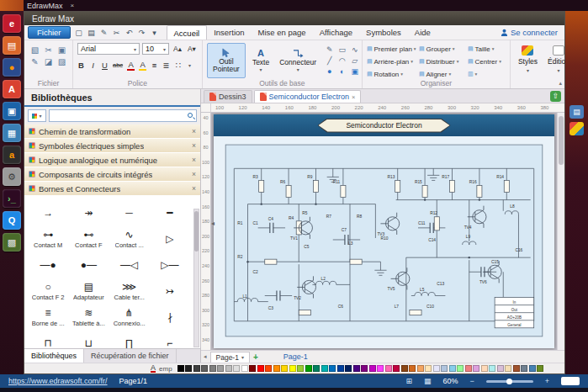  What do you see at coordinates (92, 33) in the screenshot?
I see `save-icon: ▤` at bounding box center [92, 33].